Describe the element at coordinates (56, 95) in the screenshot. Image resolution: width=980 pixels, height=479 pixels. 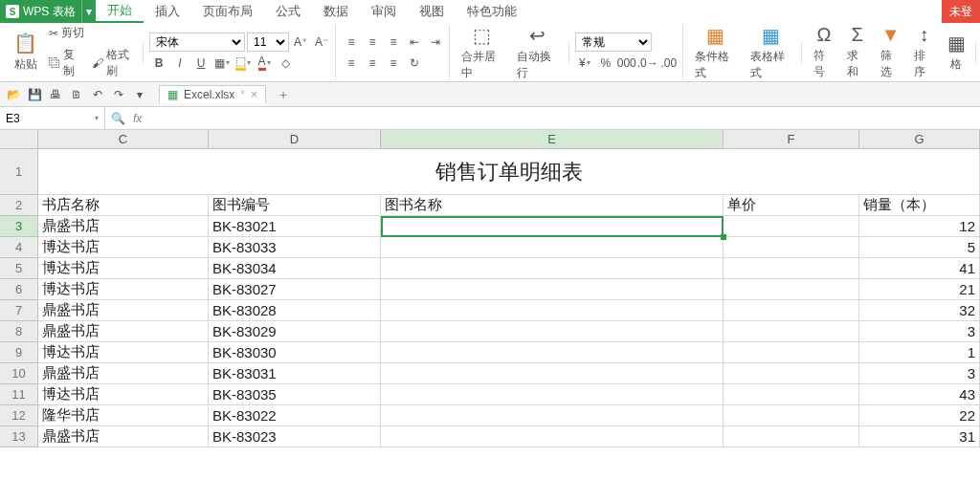
I see `print-icon: 🖶` at that location.